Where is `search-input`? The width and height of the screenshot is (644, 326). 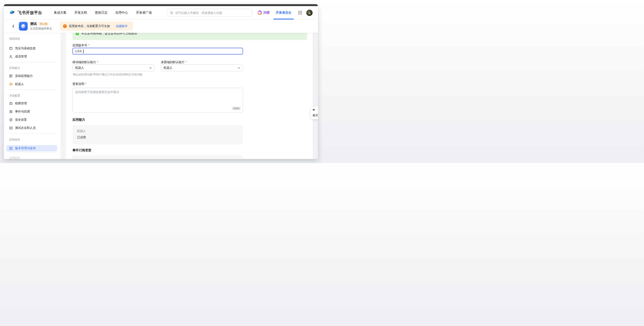 search-input is located at coordinates (212, 13).